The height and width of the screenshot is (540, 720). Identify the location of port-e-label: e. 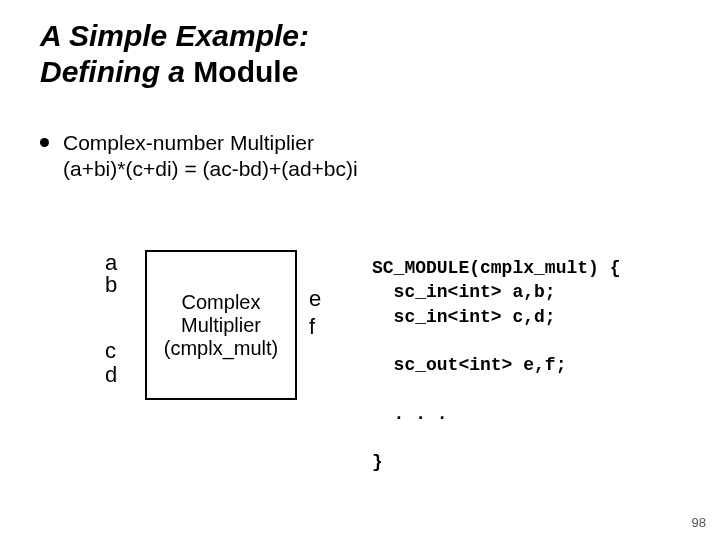
(315, 299).